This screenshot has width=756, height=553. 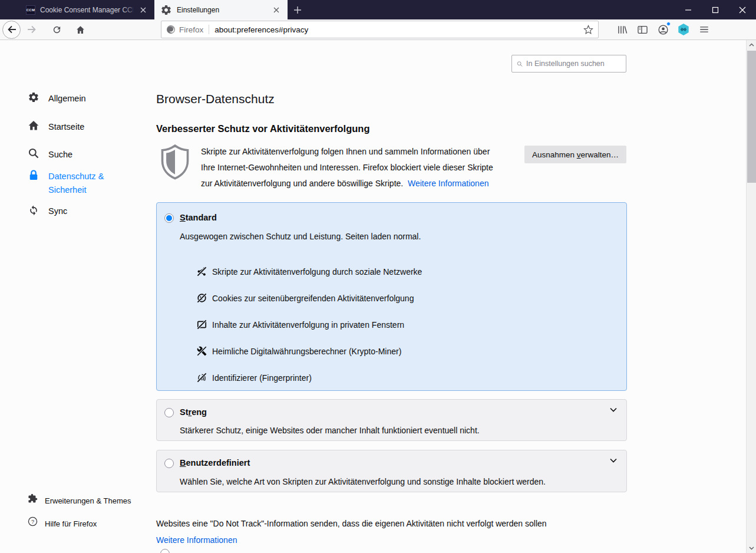 I want to click on sidebar-item-label: Startseite, so click(x=66, y=127).